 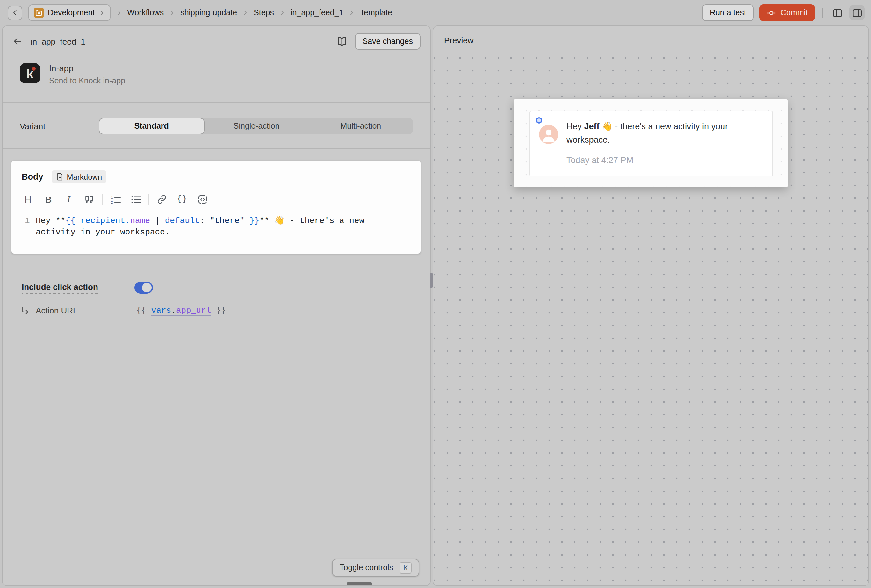 What do you see at coordinates (208, 13) in the screenshot?
I see `breadcrumb-item-shipping-update: shipping-update` at bounding box center [208, 13].